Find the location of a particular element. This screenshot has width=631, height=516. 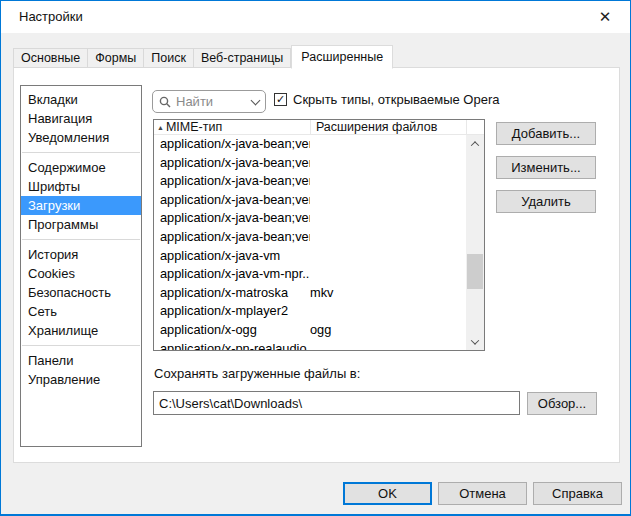

sidebar-item-0-1: Навигация is located at coordinates (81, 118).